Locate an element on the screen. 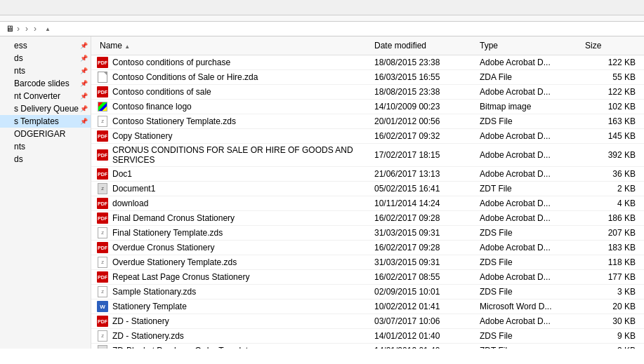 The width and height of the screenshot is (644, 364). sidebar-item-delivery-queue: s Delivery Queue📌 is located at coordinates (45, 109).